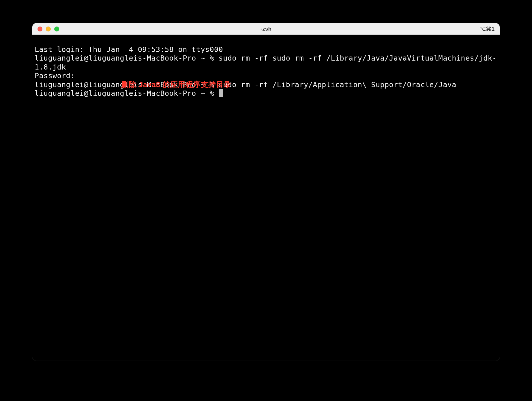  Describe the element at coordinates (57, 29) in the screenshot. I see `maximize-icon` at that location.